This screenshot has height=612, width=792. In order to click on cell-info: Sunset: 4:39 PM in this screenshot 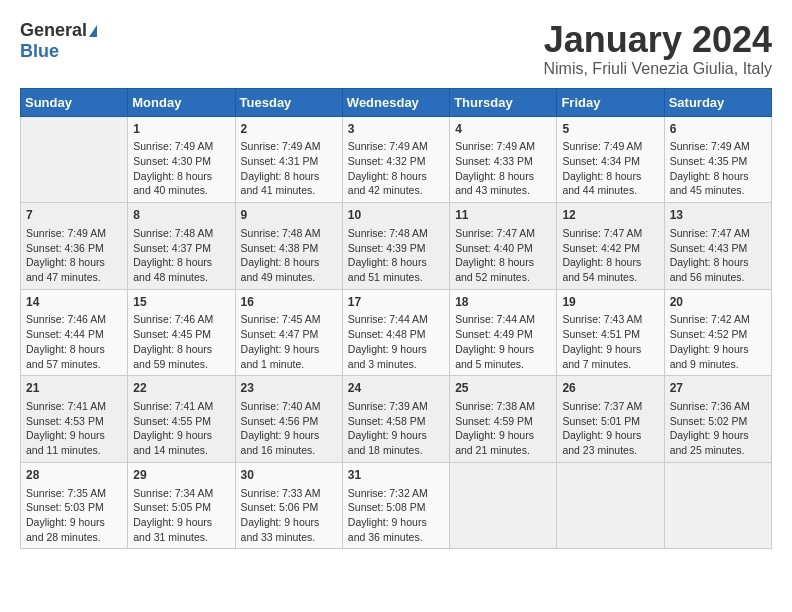, I will do `click(396, 248)`.